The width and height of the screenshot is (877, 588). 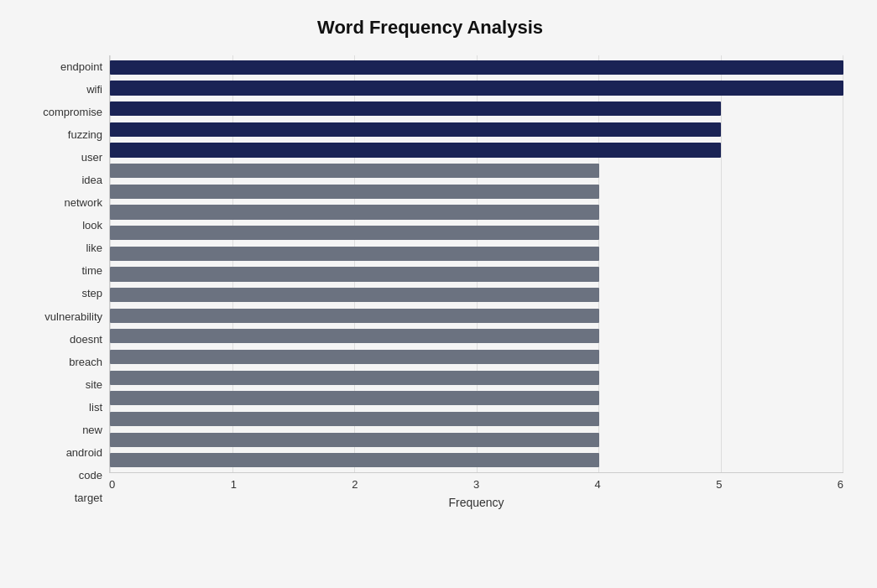 I want to click on y-label: code, so click(x=91, y=475).